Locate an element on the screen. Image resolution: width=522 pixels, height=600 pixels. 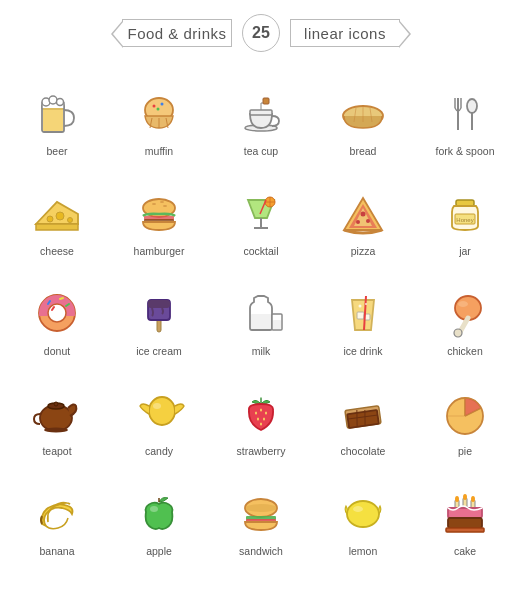
banana-label: banana is located at coordinates (56, 552).